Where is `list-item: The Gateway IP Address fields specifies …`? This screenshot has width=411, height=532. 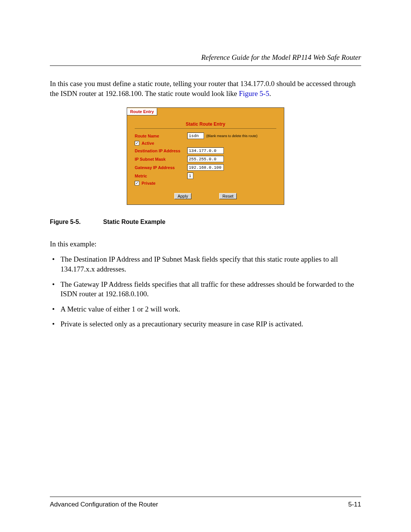 list-item: The Gateway IP Address fields specifies … is located at coordinates (211, 289).